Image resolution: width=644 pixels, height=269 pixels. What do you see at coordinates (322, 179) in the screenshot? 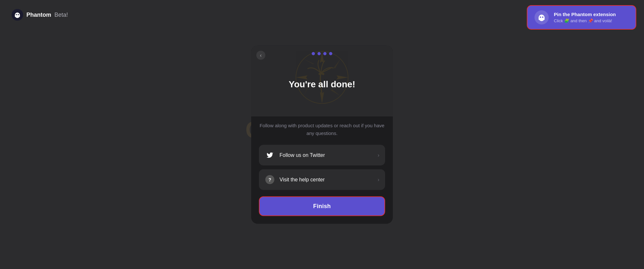
I see `help-action-row: ? Visit the help center ›` at bounding box center [322, 179].